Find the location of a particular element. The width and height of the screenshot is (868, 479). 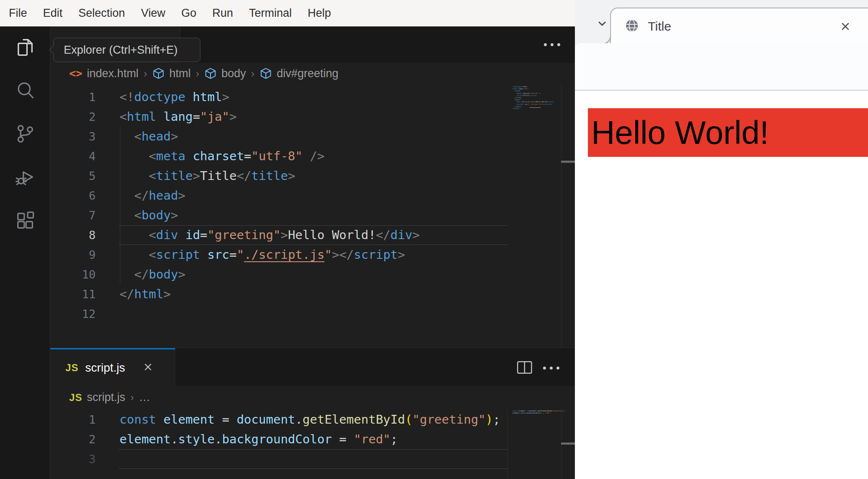

code-text: <meta charset="utf-8" /> is located at coordinates (222, 156).